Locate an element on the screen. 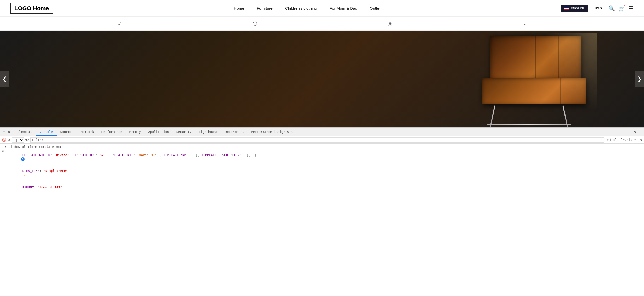  hero-next-button: ❯ is located at coordinates (639, 79).